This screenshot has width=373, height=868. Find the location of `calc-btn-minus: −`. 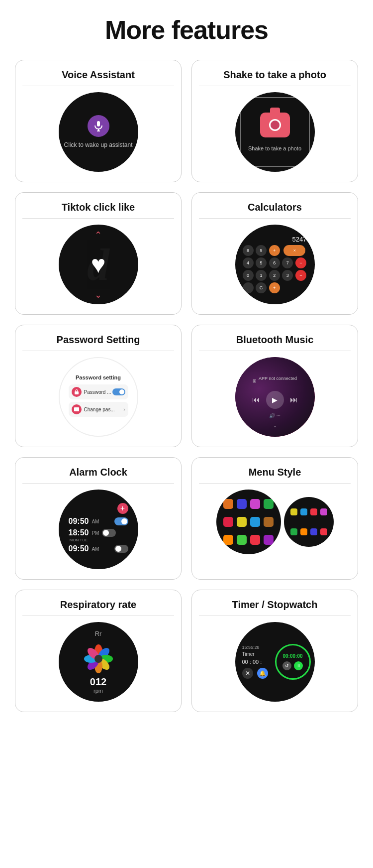

calc-btn-minus: − is located at coordinates (301, 263).